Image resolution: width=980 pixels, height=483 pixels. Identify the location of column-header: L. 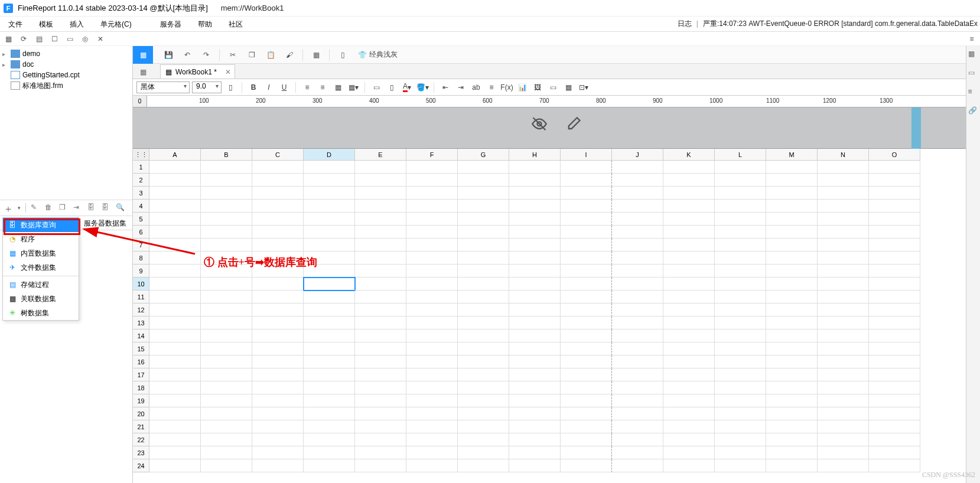
(741, 155).